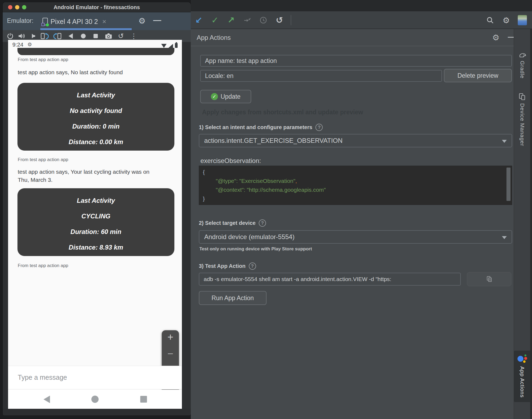 The width and height of the screenshot is (532, 419). I want to click on message-text: test app action says, Your last cycling …, so click(89, 176).